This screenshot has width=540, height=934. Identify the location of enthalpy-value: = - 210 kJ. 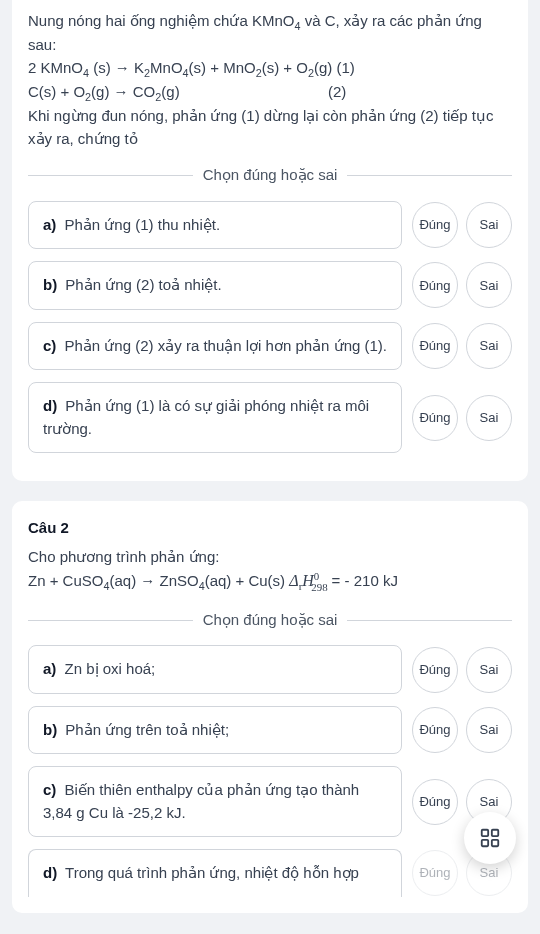
(365, 580).